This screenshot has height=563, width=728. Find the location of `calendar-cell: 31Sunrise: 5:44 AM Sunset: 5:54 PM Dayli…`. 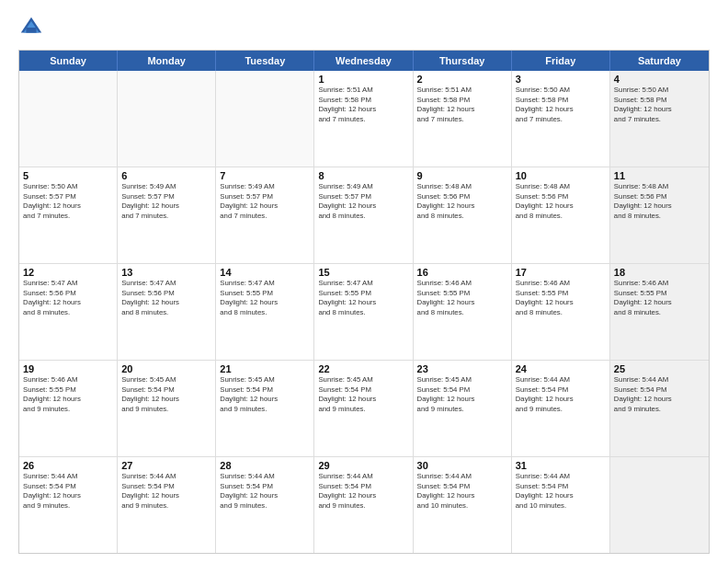

calendar-cell: 31Sunrise: 5:44 AM Sunset: 5:54 PM Dayli… is located at coordinates (561, 505).